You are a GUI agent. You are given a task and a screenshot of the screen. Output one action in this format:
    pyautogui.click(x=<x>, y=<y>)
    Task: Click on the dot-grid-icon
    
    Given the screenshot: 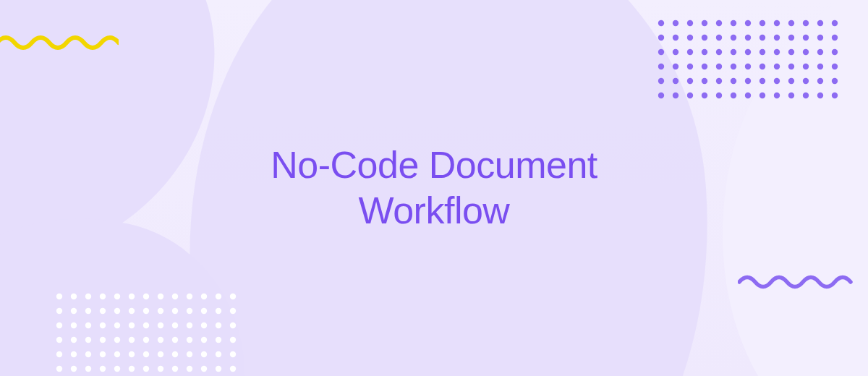 What is the action you would take?
    pyautogui.click(x=751, y=61)
    